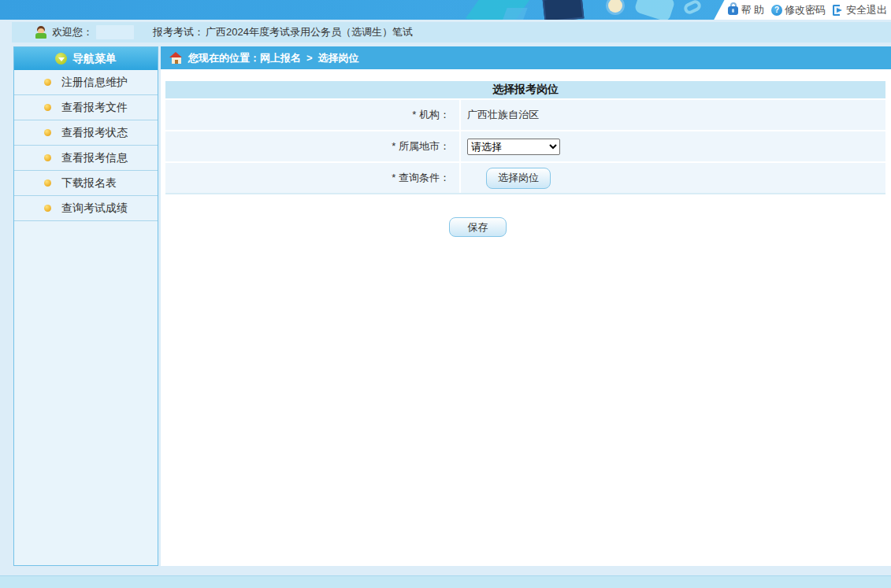 This screenshot has width=891, height=588. Describe the element at coordinates (477, 227) in the screenshot. I see `save-button: 保存` at that location.